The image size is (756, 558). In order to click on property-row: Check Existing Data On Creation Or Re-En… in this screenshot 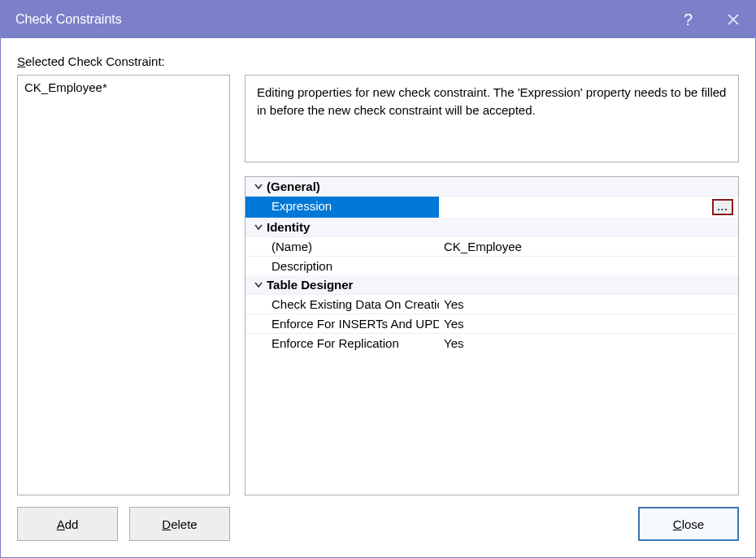, I will do `click(492, 304)`.